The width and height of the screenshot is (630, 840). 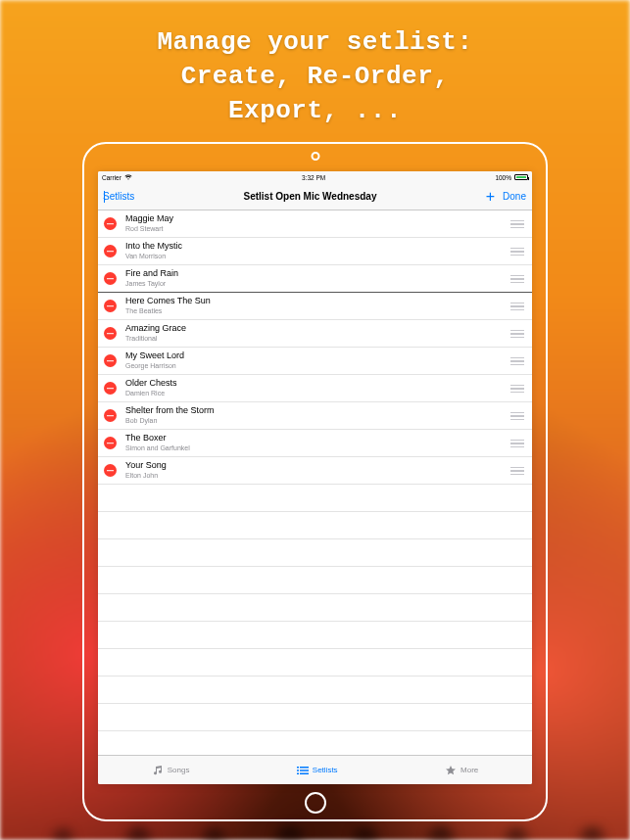 I want to click on nav-title: Setlist Open Mic Wednesday, so click(x=311, y=196).